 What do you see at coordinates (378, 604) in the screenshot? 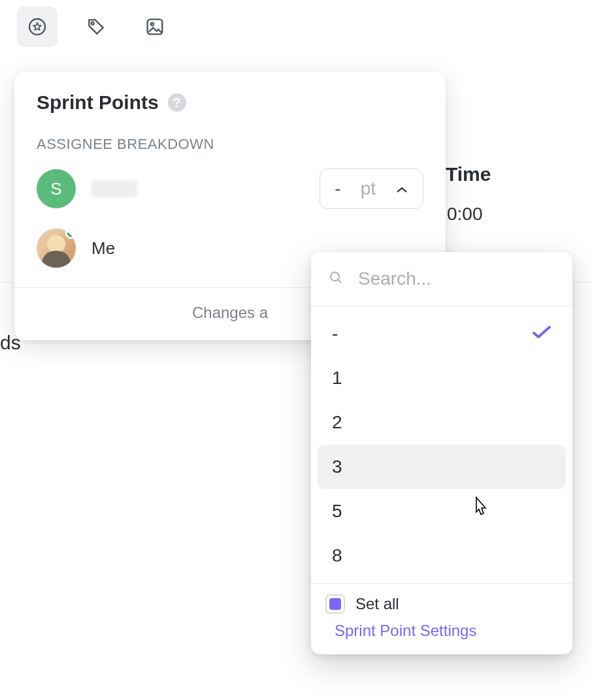
I see `set-all-label: Set all` at bounding box center [378, 604].